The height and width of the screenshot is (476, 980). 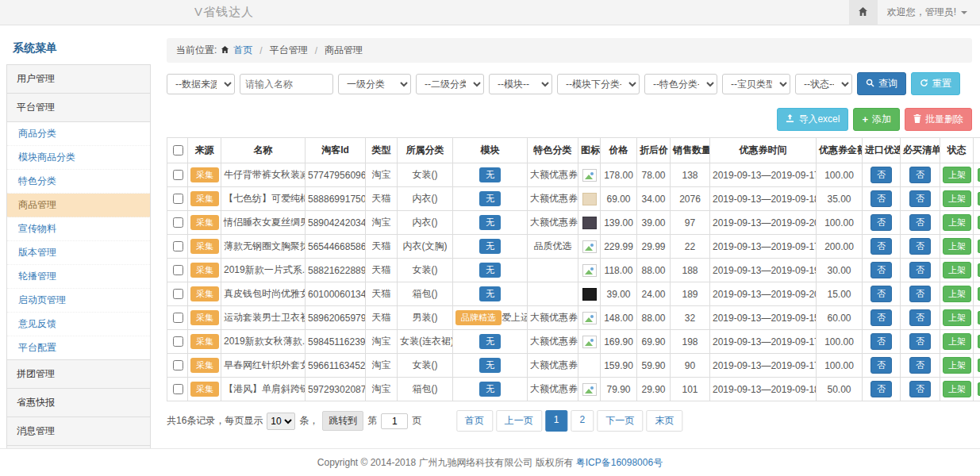 I want to click on breadcrumb-home-link: 首页, so click(x=243, y=51).